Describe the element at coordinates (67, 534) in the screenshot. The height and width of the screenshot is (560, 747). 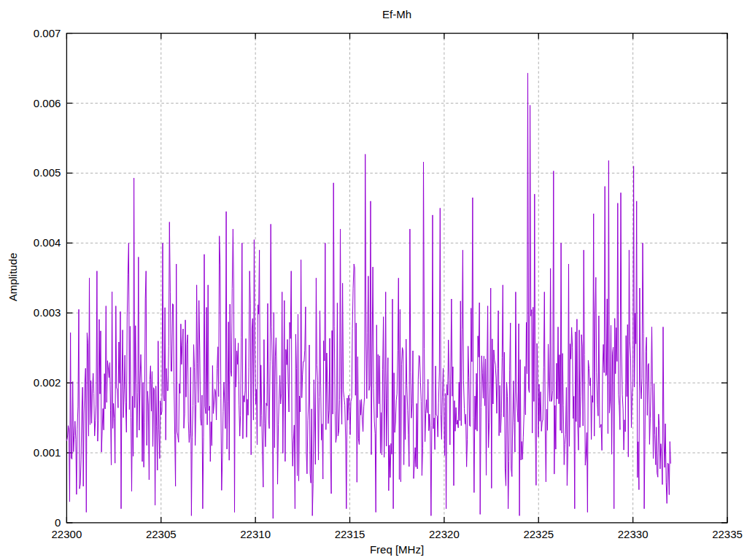
I see `x-tick-label: 22300` at that location.